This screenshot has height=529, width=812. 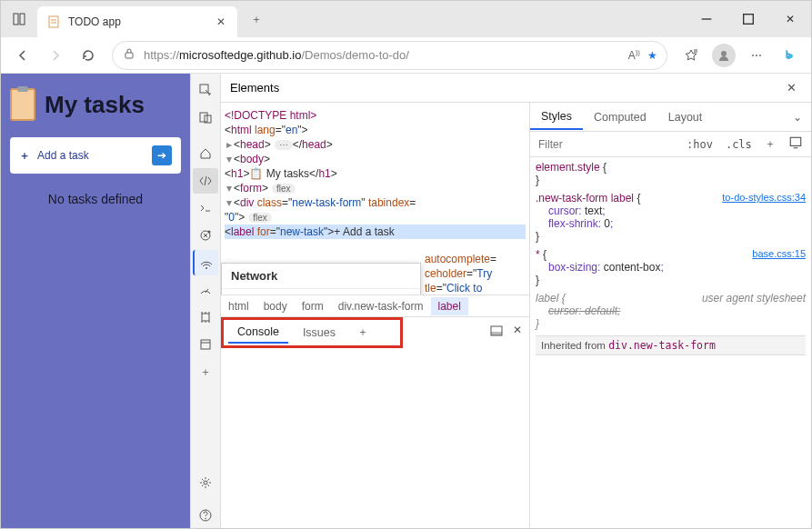 What do you see at coordinates (23, 55) in the screenshot?
I see `back-button` at bounding box center [23, 55].